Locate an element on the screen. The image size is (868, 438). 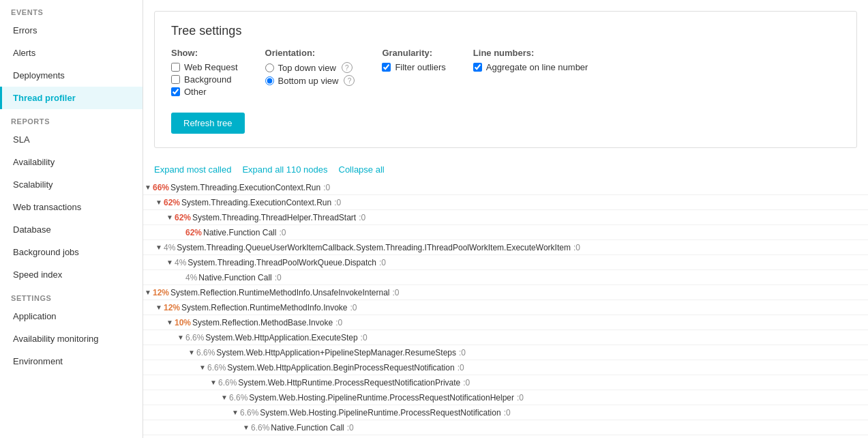
sidebar-item-sla: SLA is located at coordinates (71, 139).